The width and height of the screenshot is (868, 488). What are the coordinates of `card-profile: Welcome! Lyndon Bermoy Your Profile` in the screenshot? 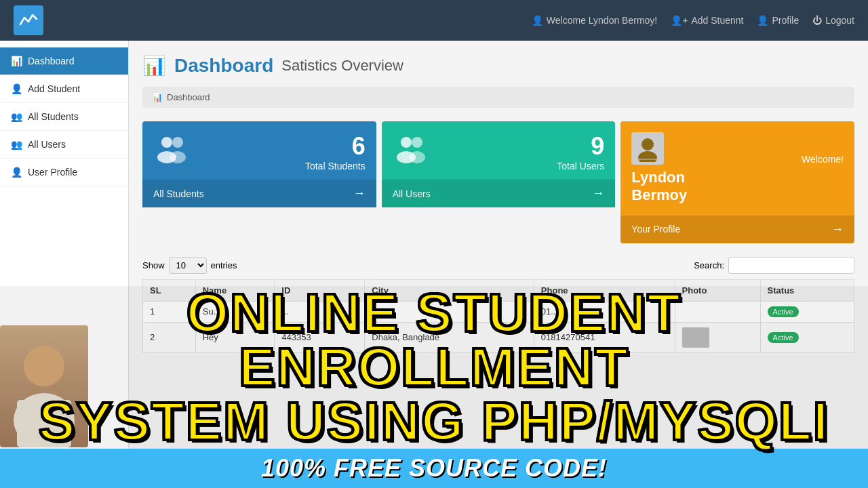 It's located at (738, 182).